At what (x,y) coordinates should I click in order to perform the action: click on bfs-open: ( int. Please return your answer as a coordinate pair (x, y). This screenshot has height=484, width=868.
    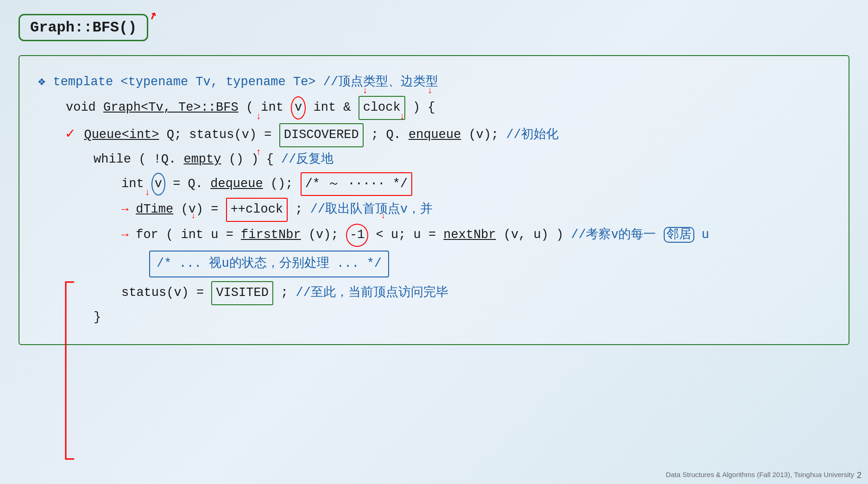
    Looking at the image, I should click on (269, 107).